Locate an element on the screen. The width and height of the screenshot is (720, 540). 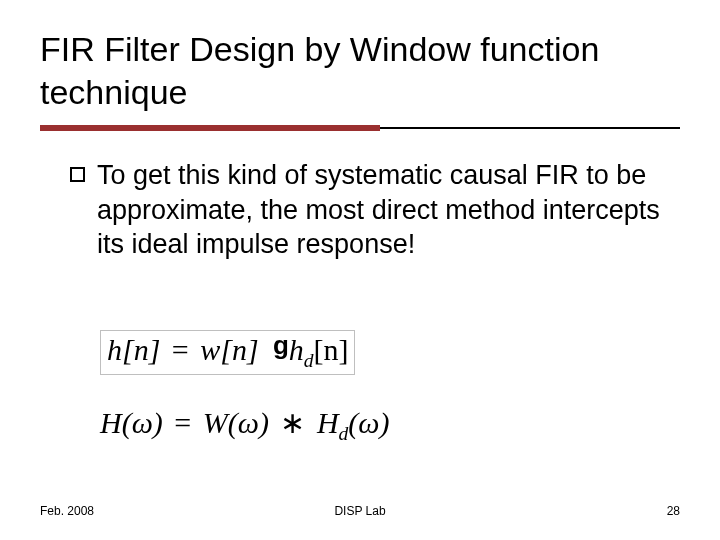
eq2-rhs2-base: H is located at coordinates (328, 422).